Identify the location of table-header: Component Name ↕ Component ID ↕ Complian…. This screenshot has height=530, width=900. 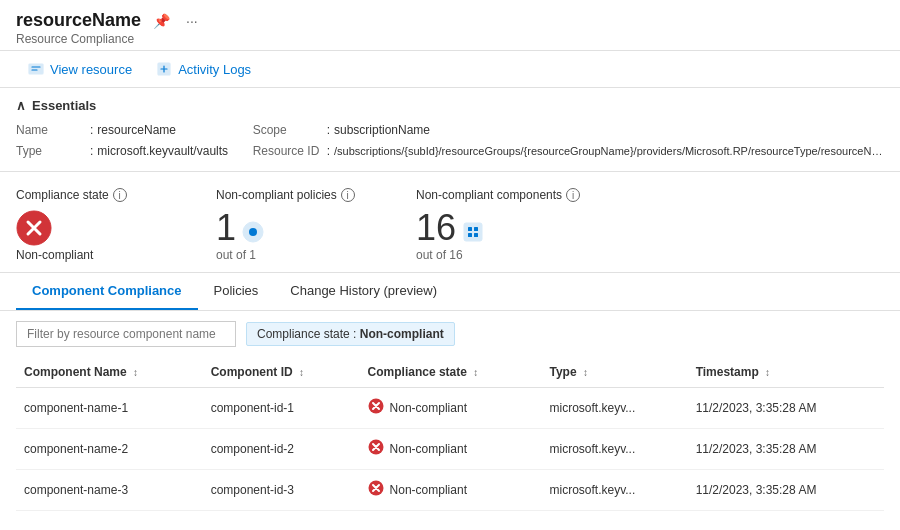
(450, 372).